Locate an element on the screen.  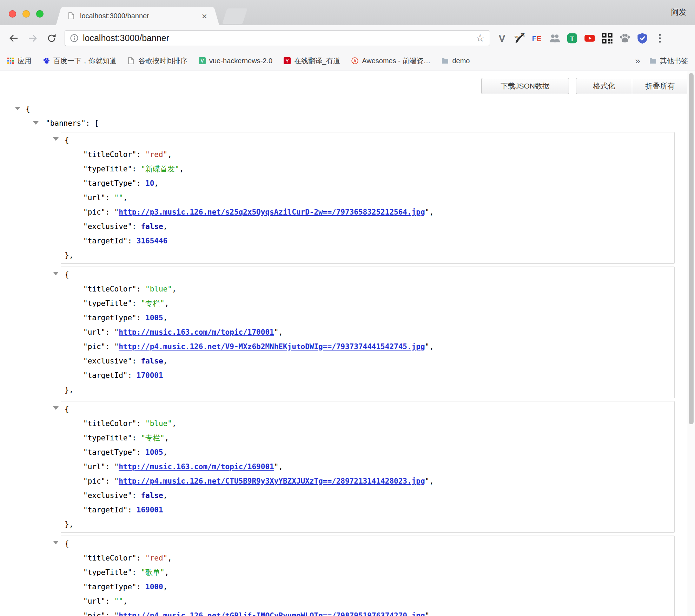
extension-vimium-icon: V is located at coordinates (502, 38).